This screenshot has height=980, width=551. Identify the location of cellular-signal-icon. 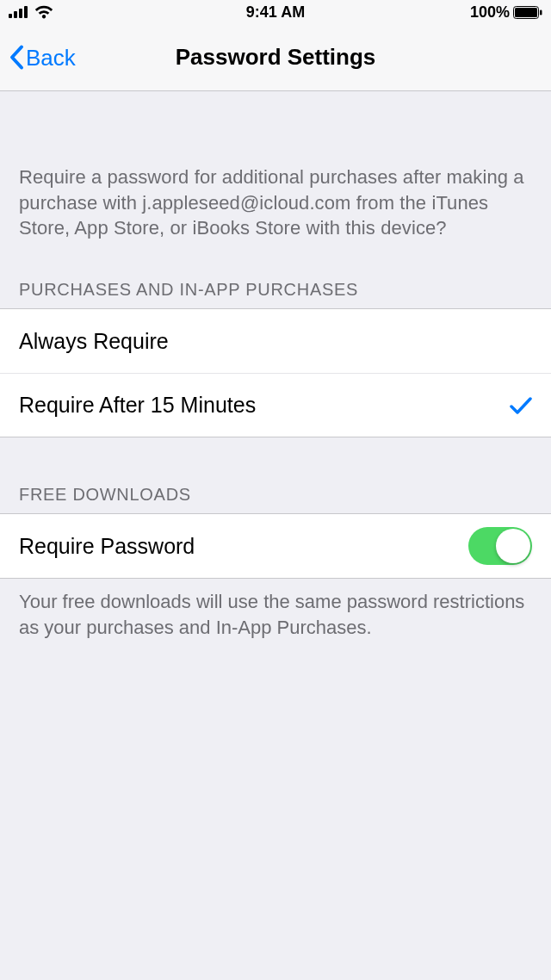
(19, 12).